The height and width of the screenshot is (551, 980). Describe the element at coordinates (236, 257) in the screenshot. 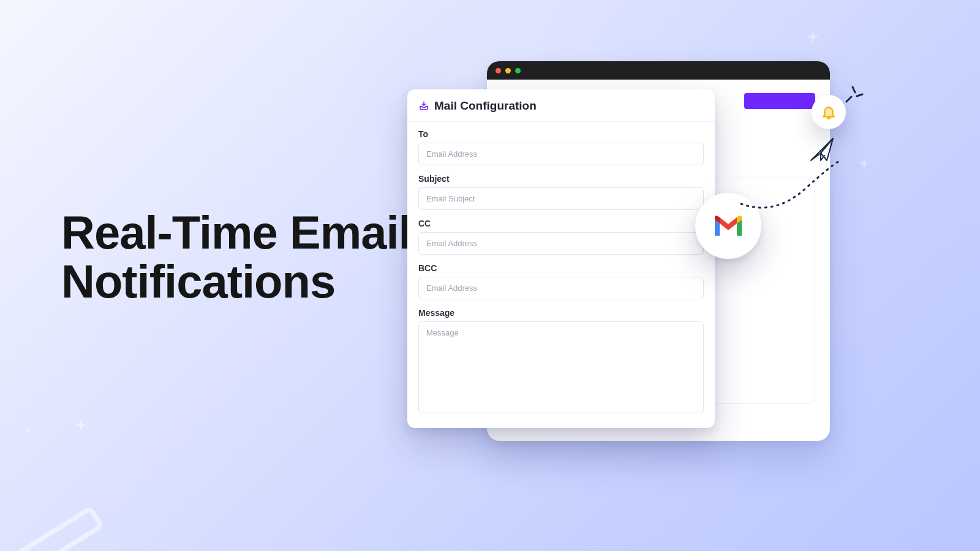

I see `page-headline: Real-Time Email Notifications` at that location.